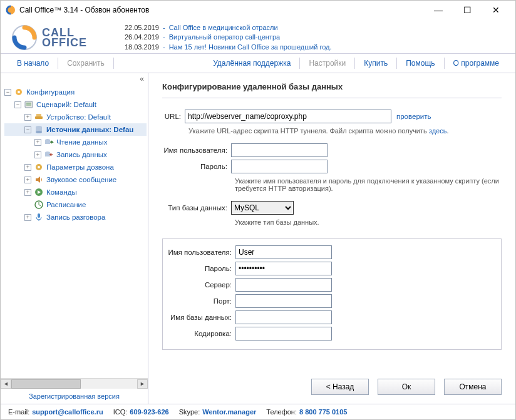 This screenshot has height=420, width=516. What do you see at coordinates (284, 334) in the screenshot?
I see `db-encoding-input` at bounding box center [284, 334].